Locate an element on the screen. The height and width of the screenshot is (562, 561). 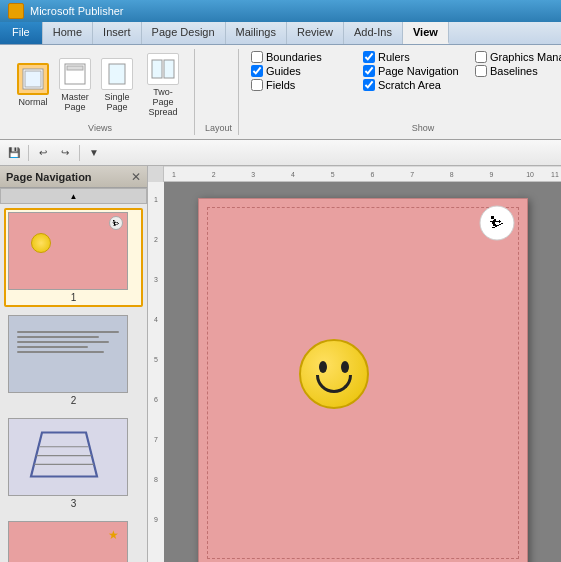
ribbon-group-views: Normal MasterPage SinglePage is located at coordinates (100, 92).